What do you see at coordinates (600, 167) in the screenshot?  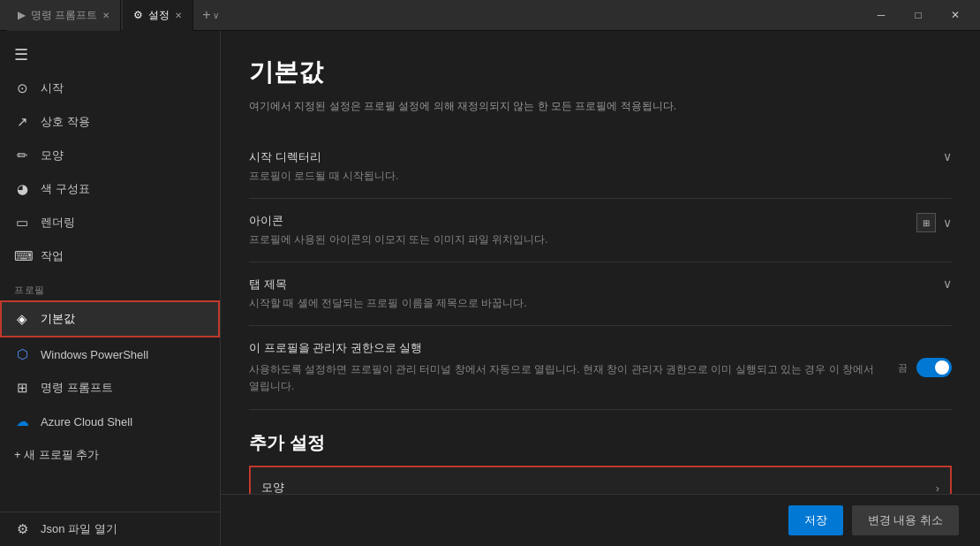 I see `setting-start-dir: 시작 디렉터리 프로필이 로드될 때 시작됩니다. ∨` at bounding box center [600, 167].